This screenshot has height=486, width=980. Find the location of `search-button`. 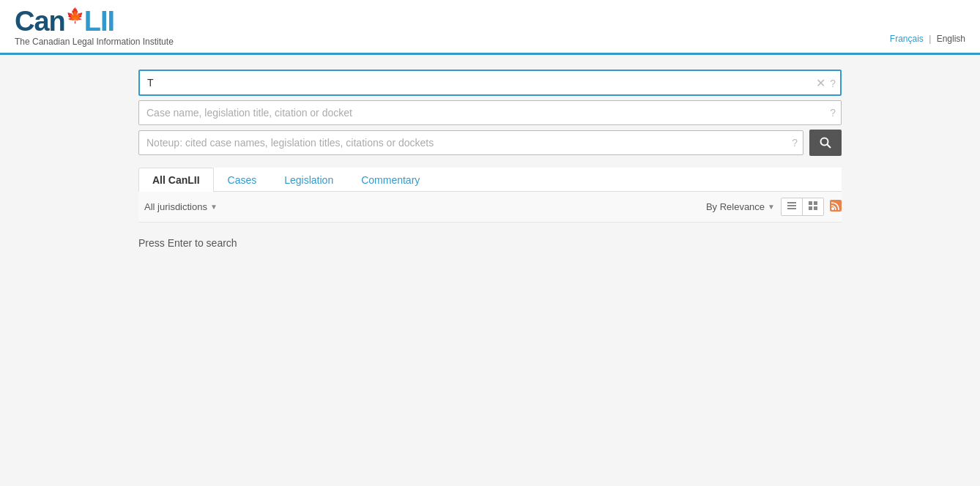

search-button is located at coordinates (825, 143).